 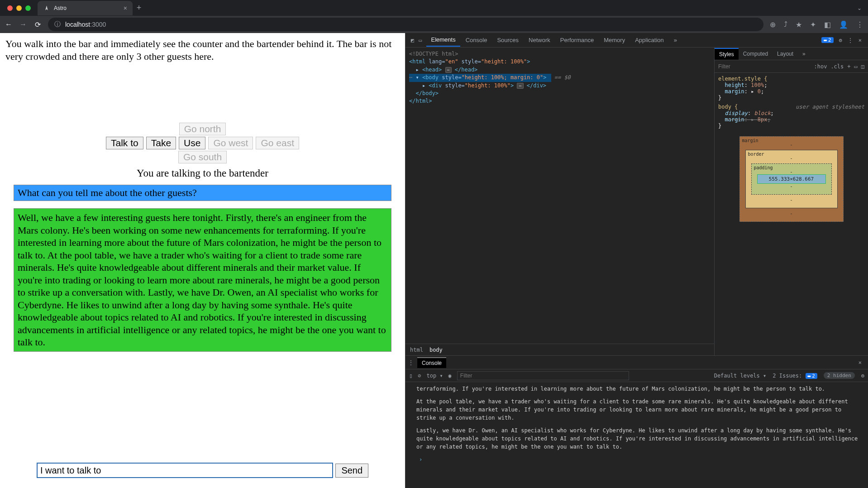 What do you see at coordinates (795, 376) in the screenshot?
I see `issues-link: 2 Issues: ▬ 2` at bounding box center [795, 376].